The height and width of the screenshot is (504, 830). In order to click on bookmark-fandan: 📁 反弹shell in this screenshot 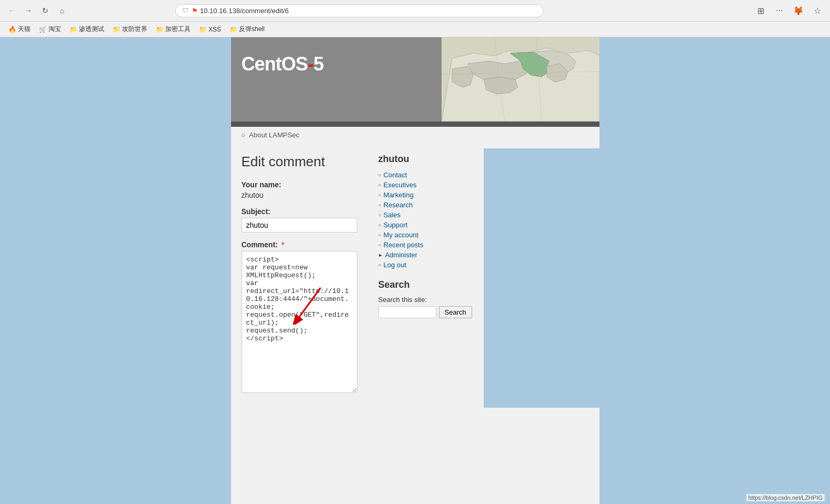, I will do `click(247, 29)`.